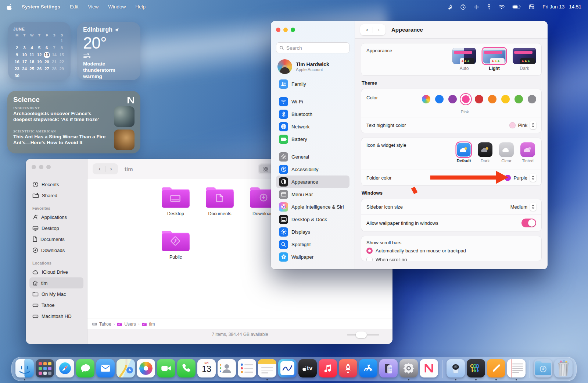 This screenshot has height=383, width=588. Describe the element at coordinates (523, 125) in the screenshot. I see `highlight-color-control: Pink` at that location.